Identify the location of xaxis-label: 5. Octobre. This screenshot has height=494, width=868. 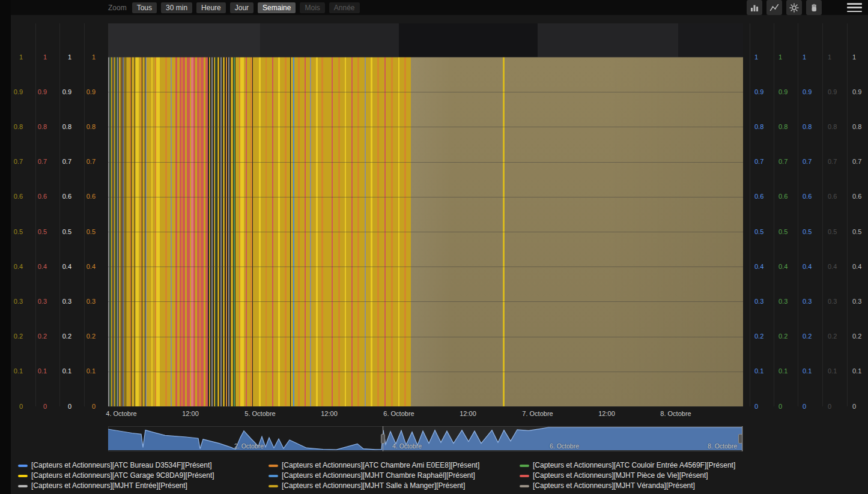
(259, 414).